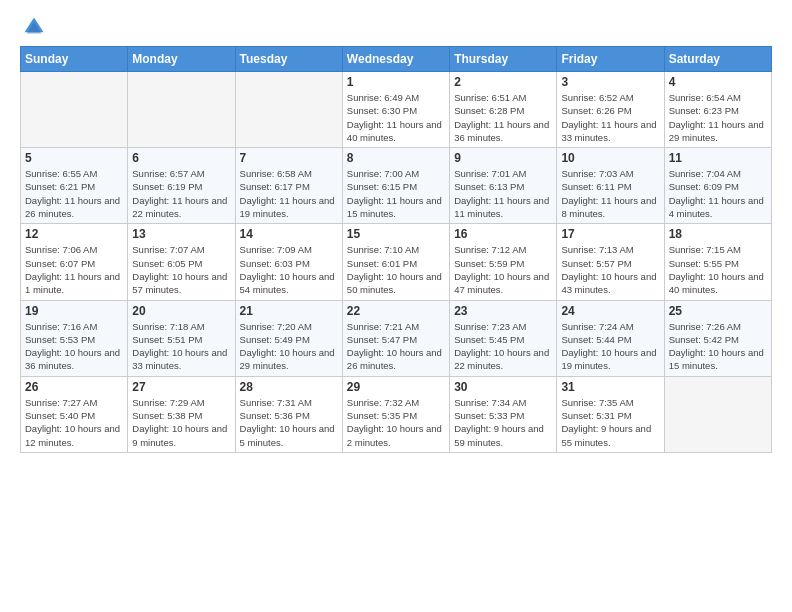  Describe the element at coordinates (396, 338) in the screenshot. I see `calendar-cell: 22Sunrise: 7:21 AMSunset: 5:47 PMDayligh…` at that location.